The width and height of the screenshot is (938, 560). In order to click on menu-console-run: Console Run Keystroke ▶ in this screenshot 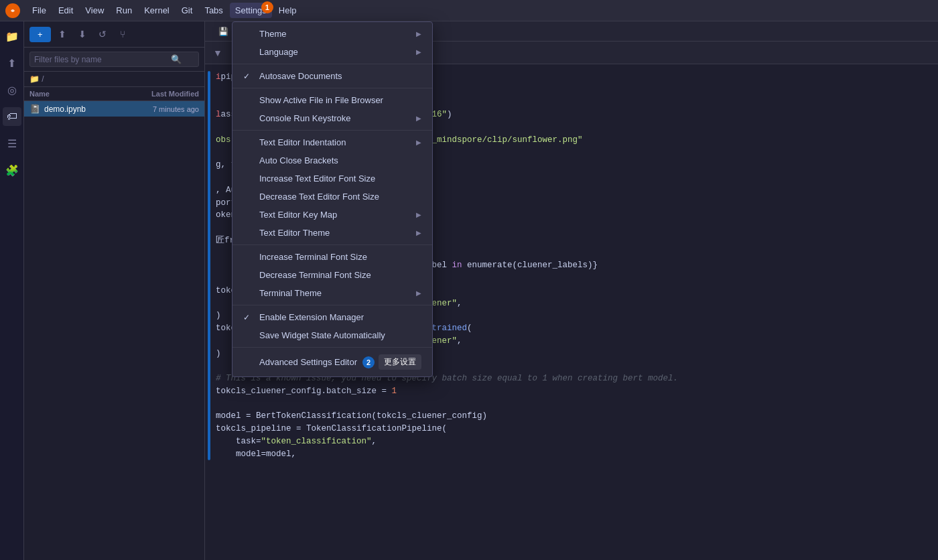, I will do `click(332, 118)`.